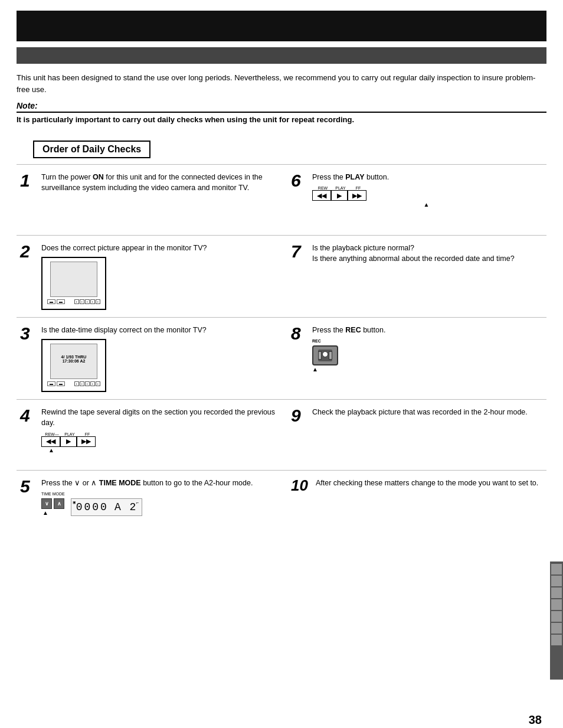  I want to click on tv-btn-3-3: ▪, so click(87, 384).